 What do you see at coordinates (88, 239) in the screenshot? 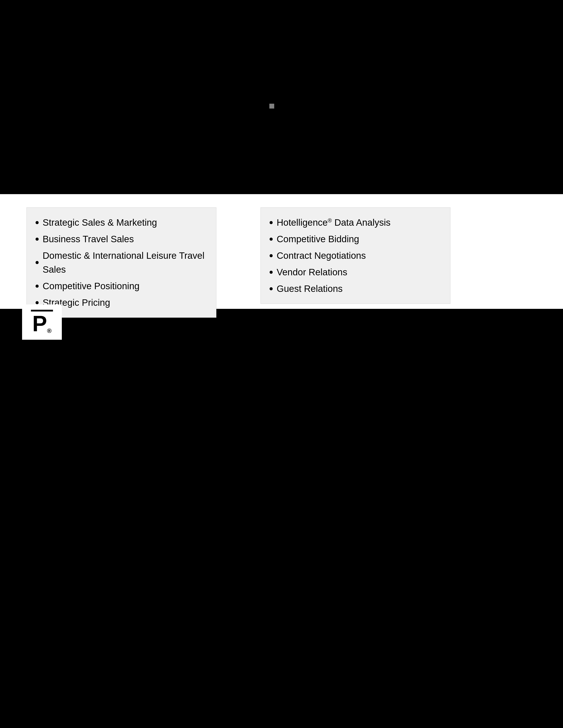
I see `skill-text: Business Travel Sales` at bounding box center [88, 239].